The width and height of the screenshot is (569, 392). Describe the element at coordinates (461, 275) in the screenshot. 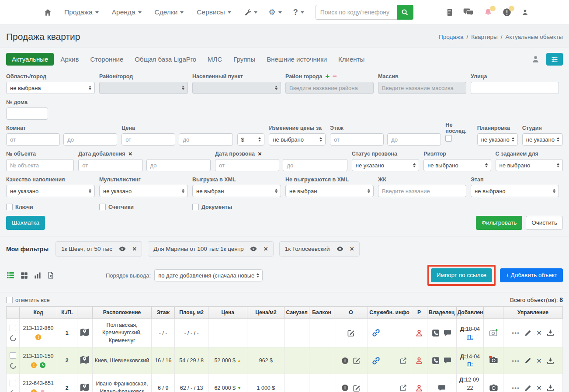

I see `import-by-link-button: Импорт по ссылке` at that location.